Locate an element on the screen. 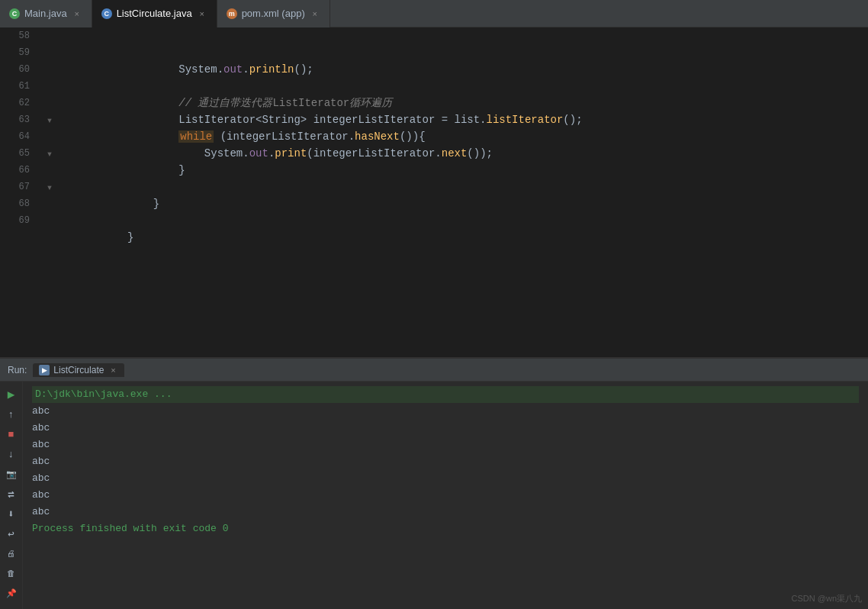  trash-button: 🗑 is located at coordinates (11, 573).